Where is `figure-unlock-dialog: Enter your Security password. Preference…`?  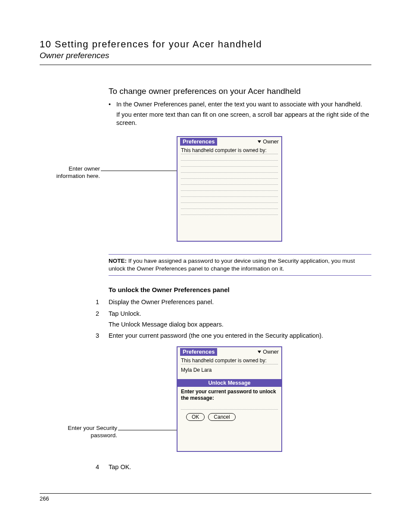 figure-unlock-dialog: Enter your Security password. Preference… is located at coordinates (240, 400).